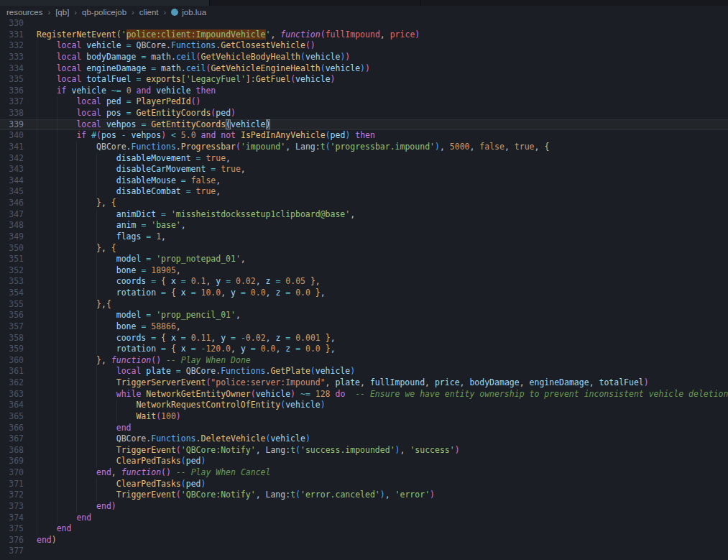 The width and height of the screenshot is (728, 560). Describe the element at coordinates (194, 12) in the screenshot. I see `breadcrumb-item-job-lua: job.lua` at that location.